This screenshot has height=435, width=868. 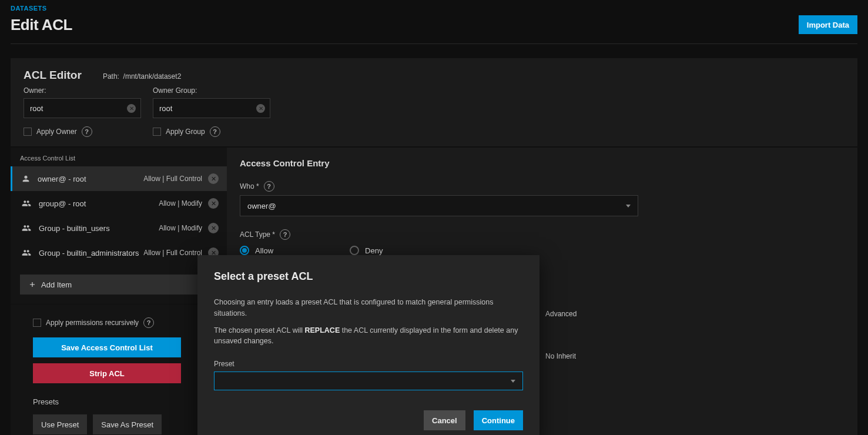 I want to click on path-value: /mnt/tank/dataset2, so click(x=153, y=76).